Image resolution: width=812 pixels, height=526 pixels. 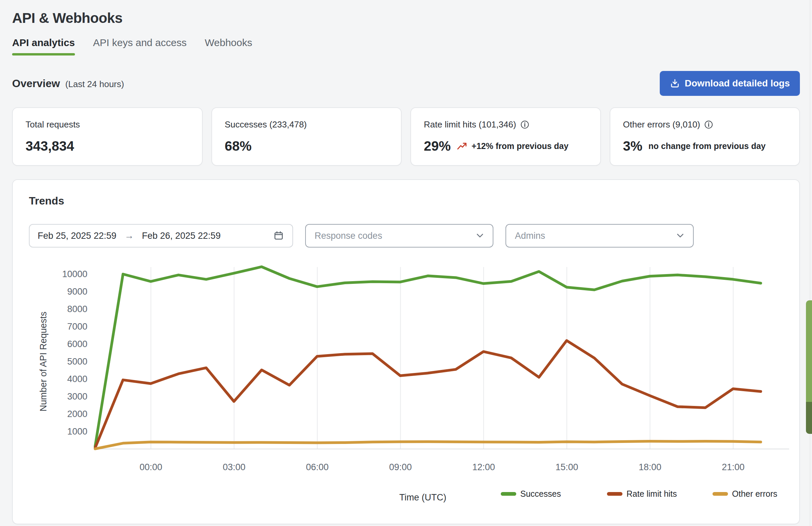 What do you see at coordinates (44, 46) in the screenshot?
I see `tab-api-analytics: API analytics` at bounding box center [44, 46].